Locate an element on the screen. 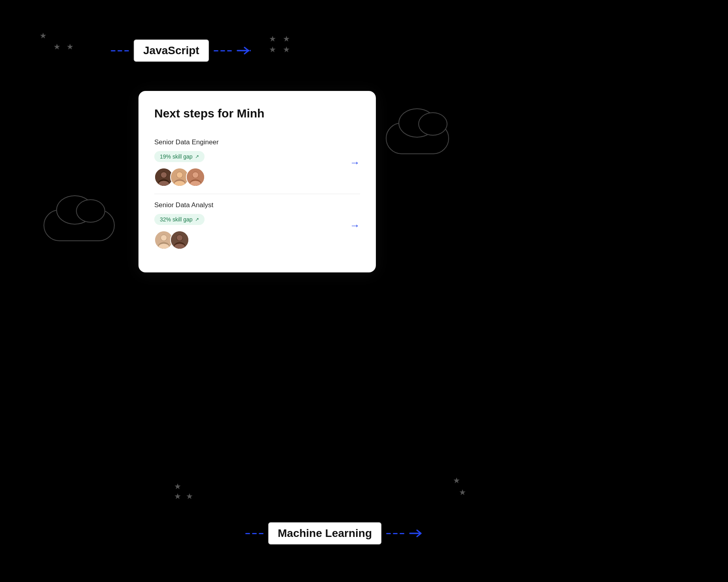 The height and width of the screenshot is (582, 728). javascript-label-row: JavaScript is located at coordinates (181, 51).